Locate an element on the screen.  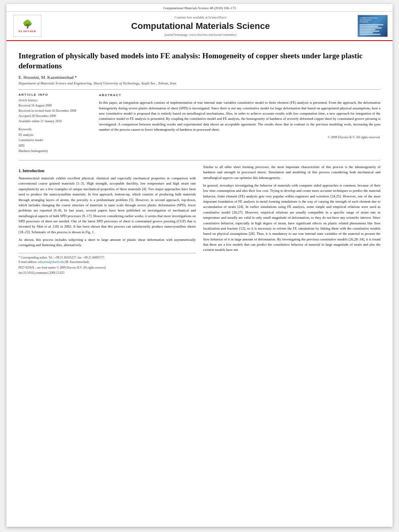
abstract-column: ABSTRACT In this paper, an integration a… is located at coordinates (240, 123).